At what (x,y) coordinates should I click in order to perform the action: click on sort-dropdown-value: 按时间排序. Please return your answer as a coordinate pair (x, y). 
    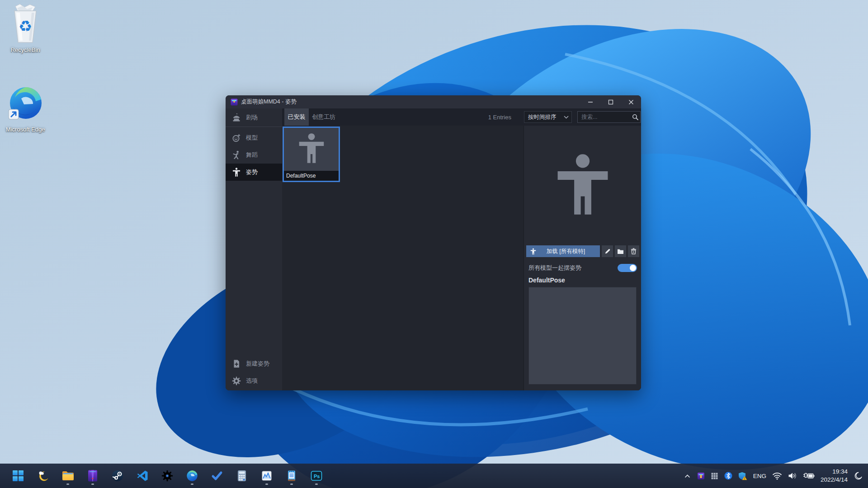
    Looking at the image, I should click on (546, 117).